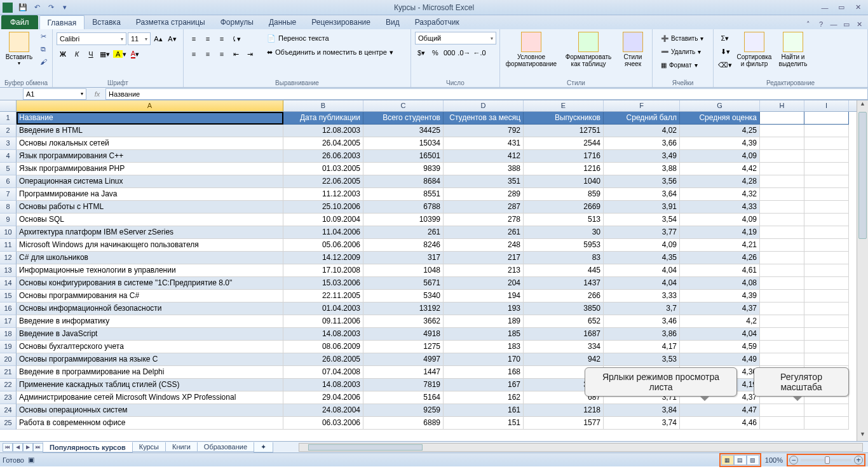 The width and height of the screenshot is (868, 469). Describe the element at coordinates (642, 131) in the screenshot. I see `data-cell: 4,02` at that location.